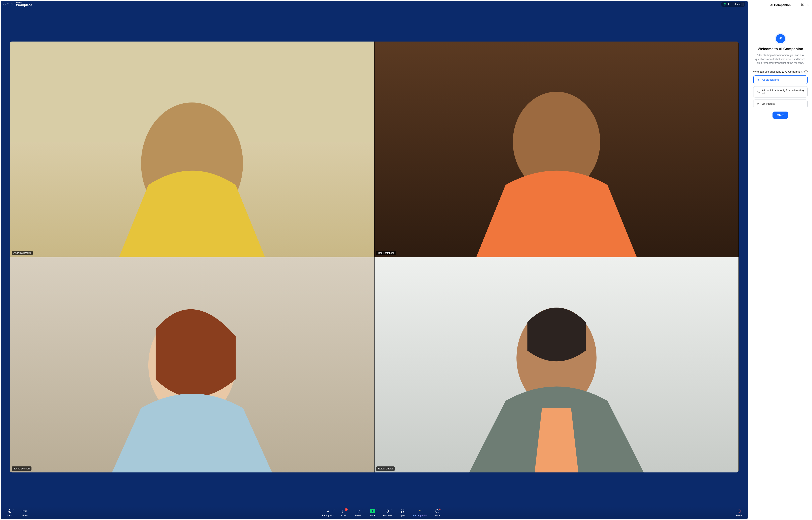  I want to click on more-button: More, so click(437, 513).